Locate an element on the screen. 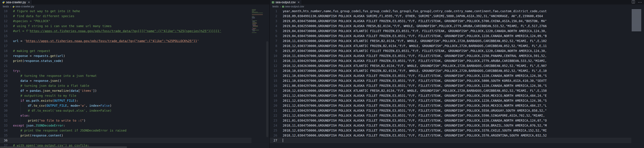 This screenshot has width=644, height=148. csv-row: 152011,10,0304297000,GROUNDFISH POLLOCK … is located at coordinates (450, 81).